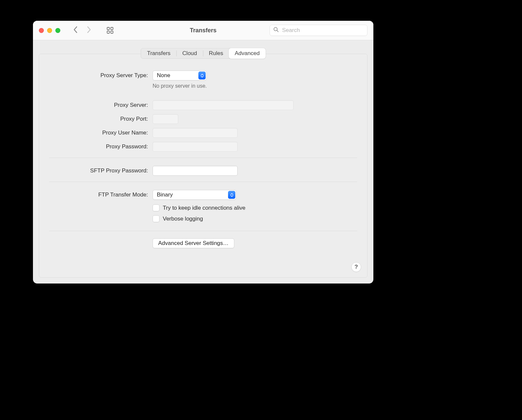  Describe the element at coordinates (99, 147) in the screenshot. I see `proxy-pass-label: Proxy Password:` at that location.